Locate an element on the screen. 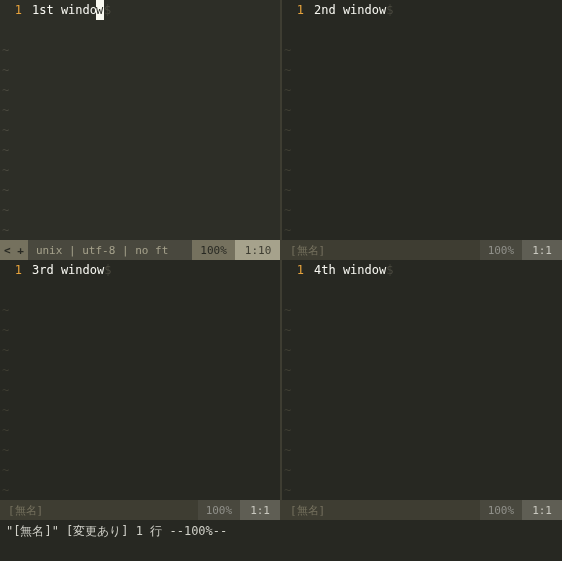 Image resolution: width=562 pixels, height=561 pixels. buffer-text: 4th window$ is located at coordinates (436, 270).